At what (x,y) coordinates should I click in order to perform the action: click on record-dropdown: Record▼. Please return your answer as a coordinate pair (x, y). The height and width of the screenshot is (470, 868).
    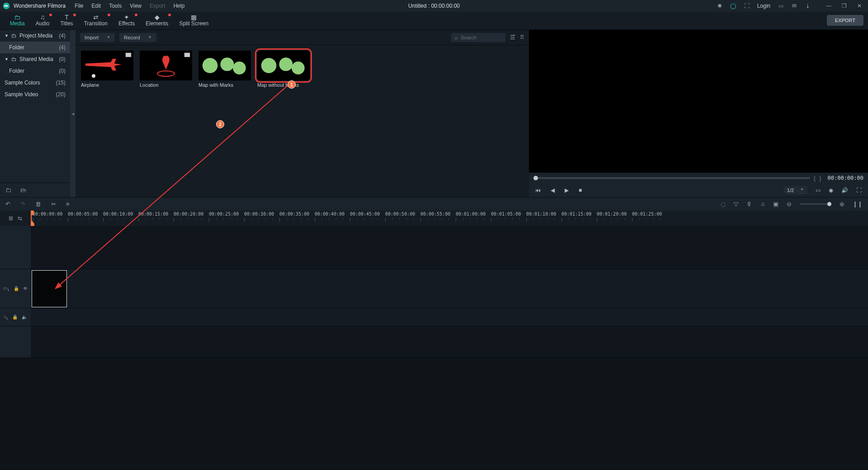
    Looking at the image, I should click on (137, 38).